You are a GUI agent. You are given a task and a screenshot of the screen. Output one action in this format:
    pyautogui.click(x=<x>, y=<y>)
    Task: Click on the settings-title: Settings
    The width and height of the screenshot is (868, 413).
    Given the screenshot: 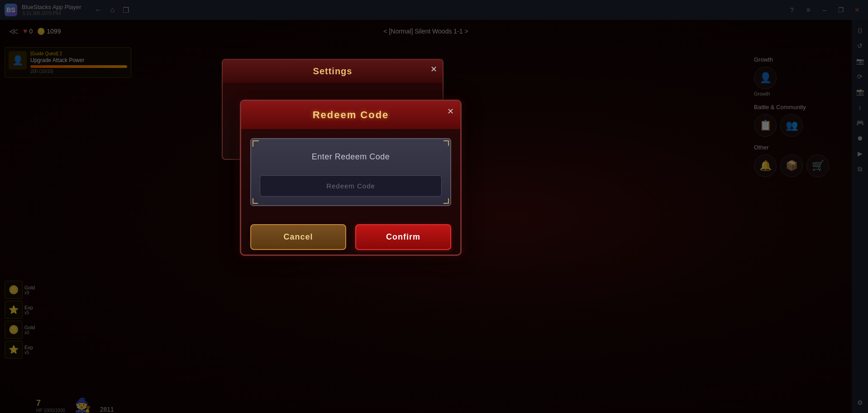 What is the action you would take?
    pyautogui.click(x=333, y=71)
    